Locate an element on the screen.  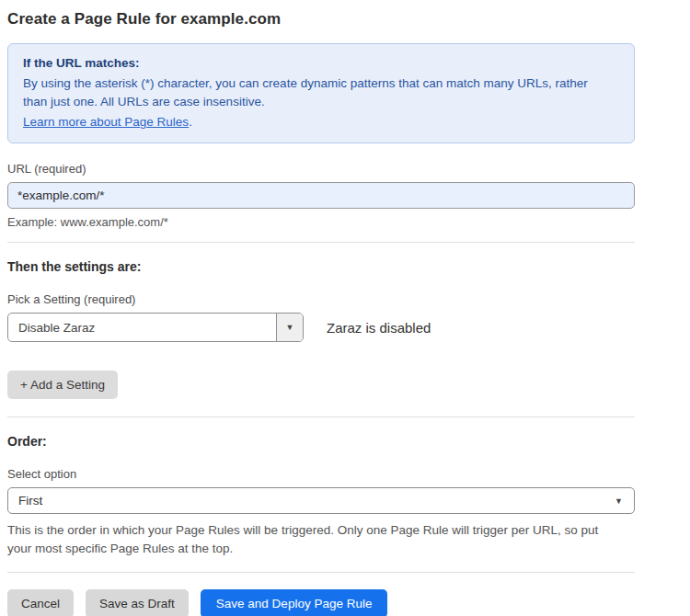
add-setting-button: + Add a Setting is located at coordinates (63, 384).